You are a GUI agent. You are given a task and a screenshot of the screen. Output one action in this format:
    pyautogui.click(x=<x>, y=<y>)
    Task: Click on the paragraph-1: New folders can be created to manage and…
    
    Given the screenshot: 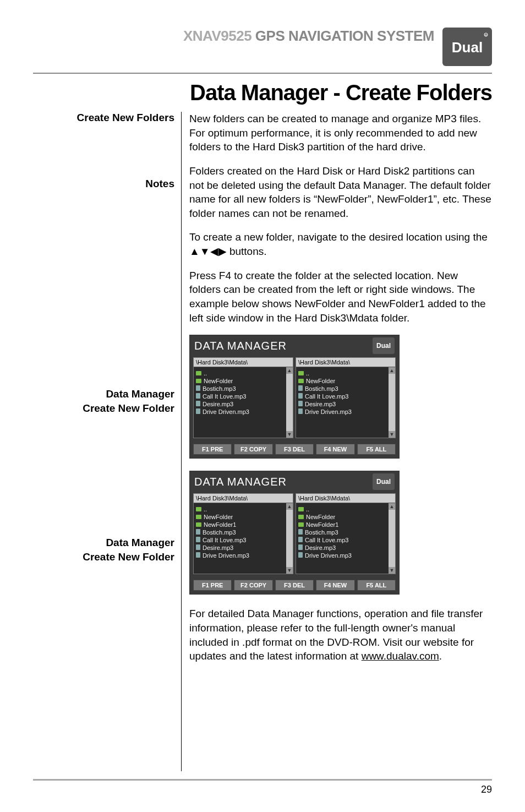 What is the action you would take?
    pyautogui.click(x=341, y=133)
    